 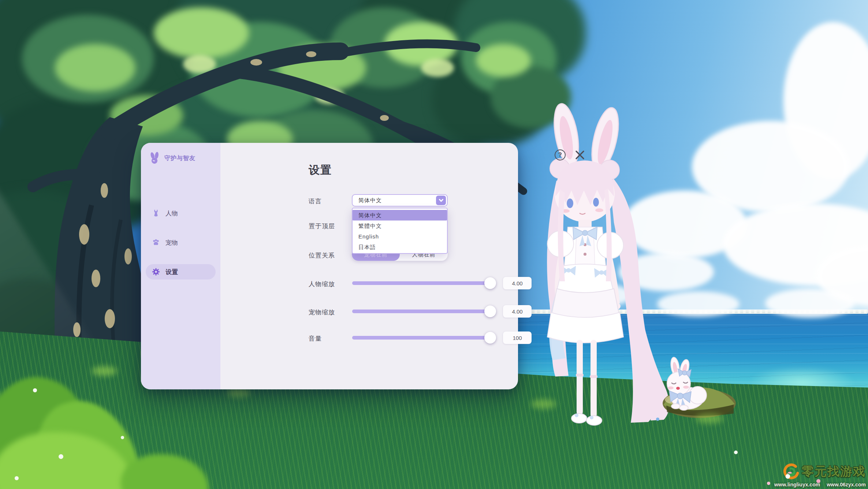 I want to click on app-name: 守护与智友, so click(x=180, y=158).